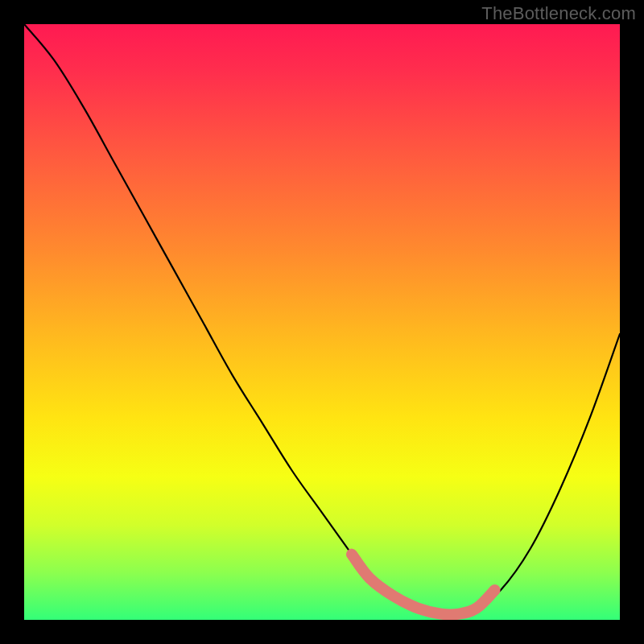 Image resolution: width=644 pixels, height=644 pixels. Describe the element at coordinates (423, 584) in the screenshot. I see `highlight-band-line` at that location.